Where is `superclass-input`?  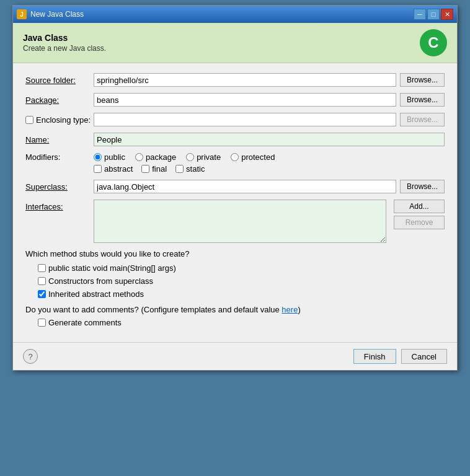
superclass-input is located at coordinates (245, 187).